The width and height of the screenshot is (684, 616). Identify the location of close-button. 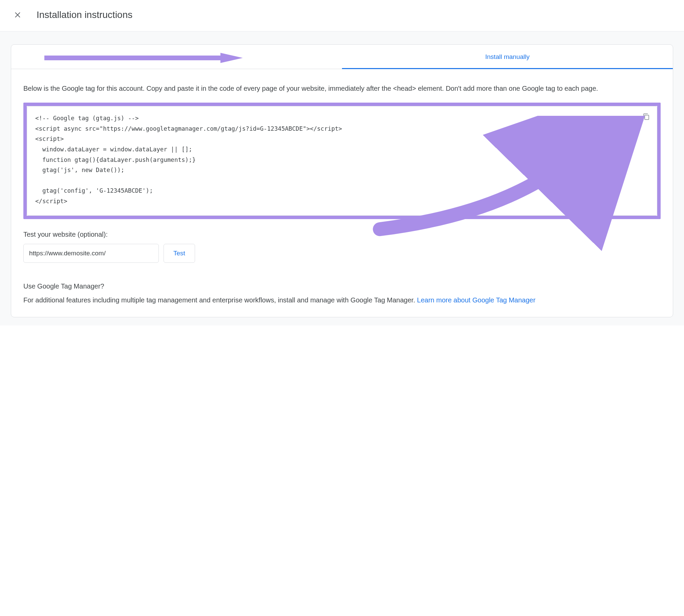
(18, 15).